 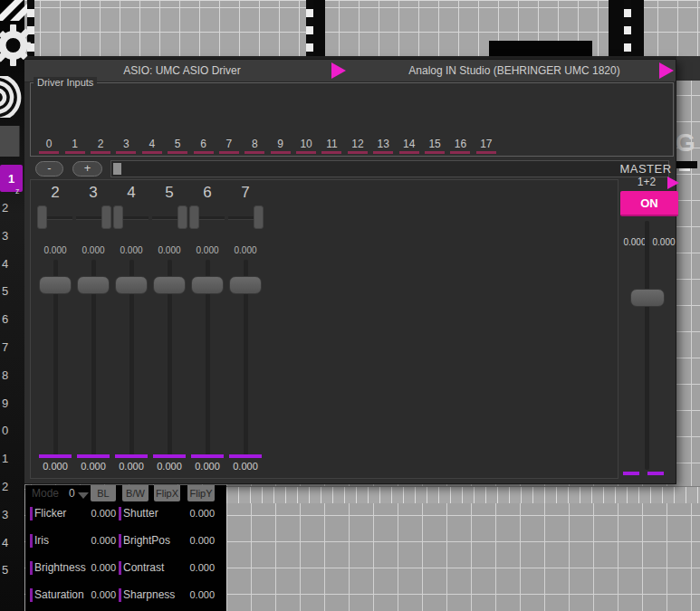 What do you see at coordinates (646, 168) in the screenshot?
I see `master-title: MASTER` at bounding box center [646, 168].